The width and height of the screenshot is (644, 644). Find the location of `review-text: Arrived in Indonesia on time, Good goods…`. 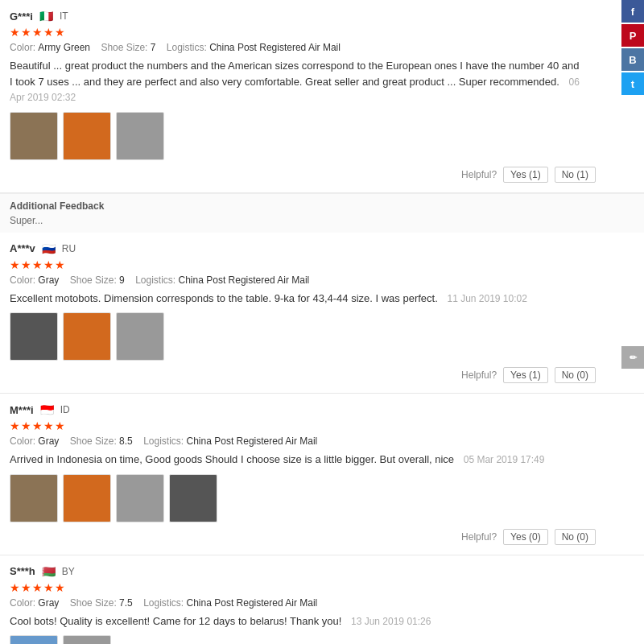

review-text: Arrived in Indonesia on time, Good goods… is located at coordinates (327, 460).